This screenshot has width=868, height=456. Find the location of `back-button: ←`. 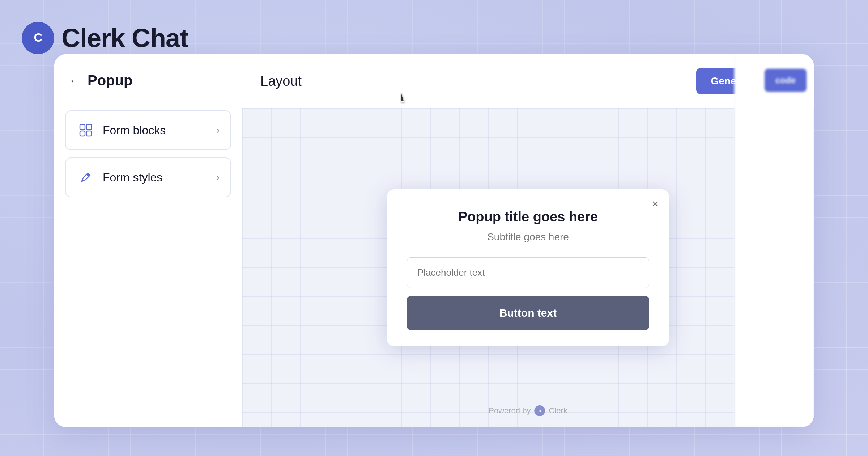

back-button: ← is located at coordinates (75, 80).